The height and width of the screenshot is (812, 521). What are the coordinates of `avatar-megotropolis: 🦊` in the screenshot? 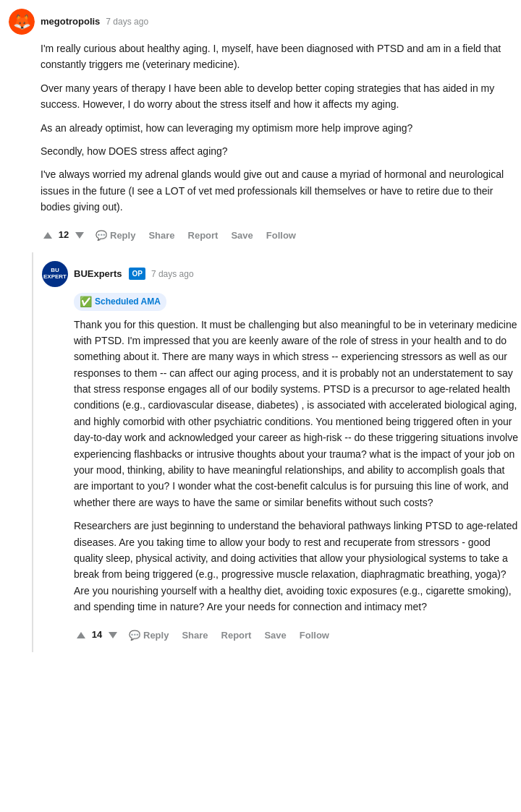 It's located at (22, 22).